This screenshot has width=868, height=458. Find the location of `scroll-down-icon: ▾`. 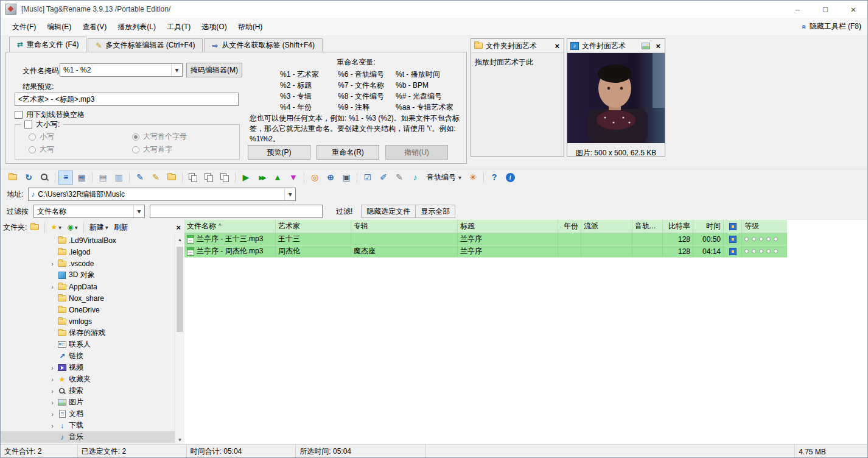

scroll-down-icon: ▾ is located at coordinates (180, 440).